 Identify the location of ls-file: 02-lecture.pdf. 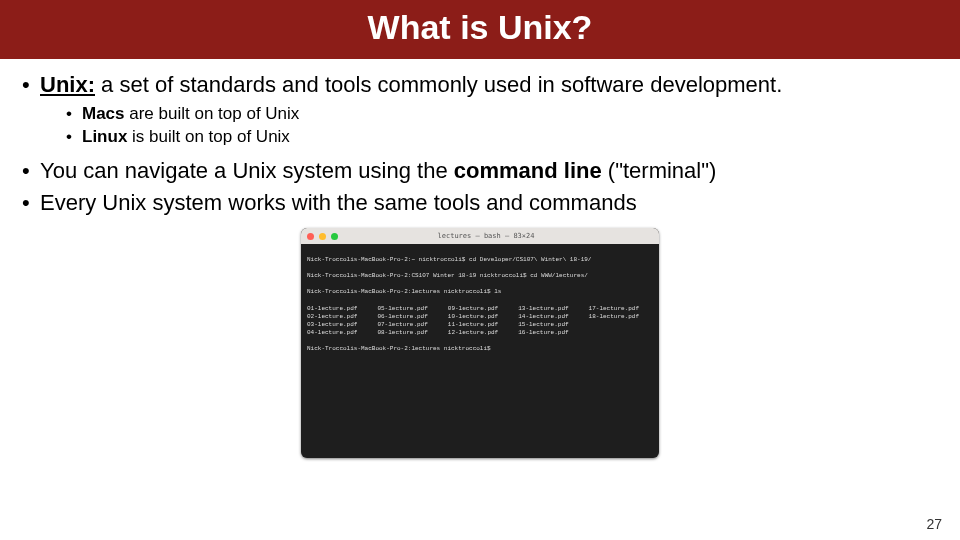
(339, 317).